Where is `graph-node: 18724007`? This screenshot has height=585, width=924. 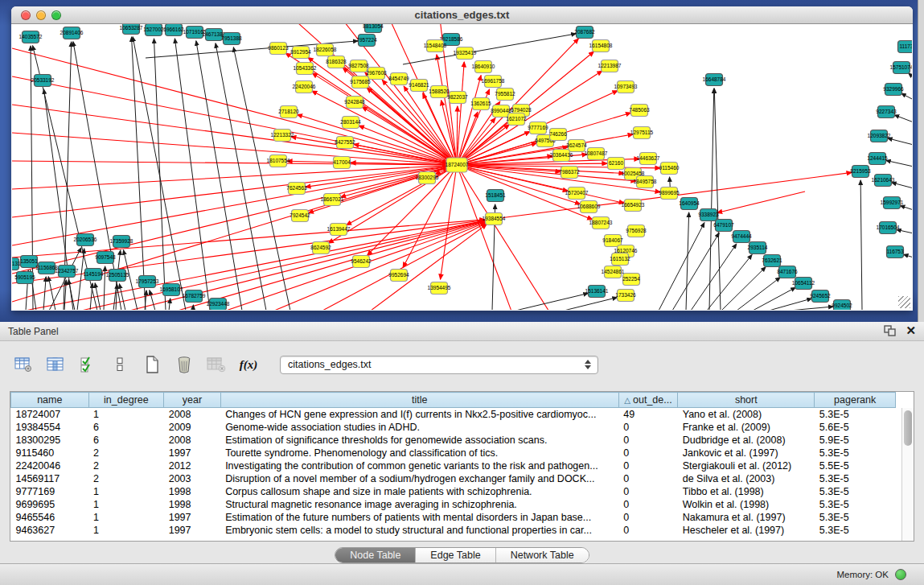 graph-node: 18724007 is located at coordinates (457, 165).